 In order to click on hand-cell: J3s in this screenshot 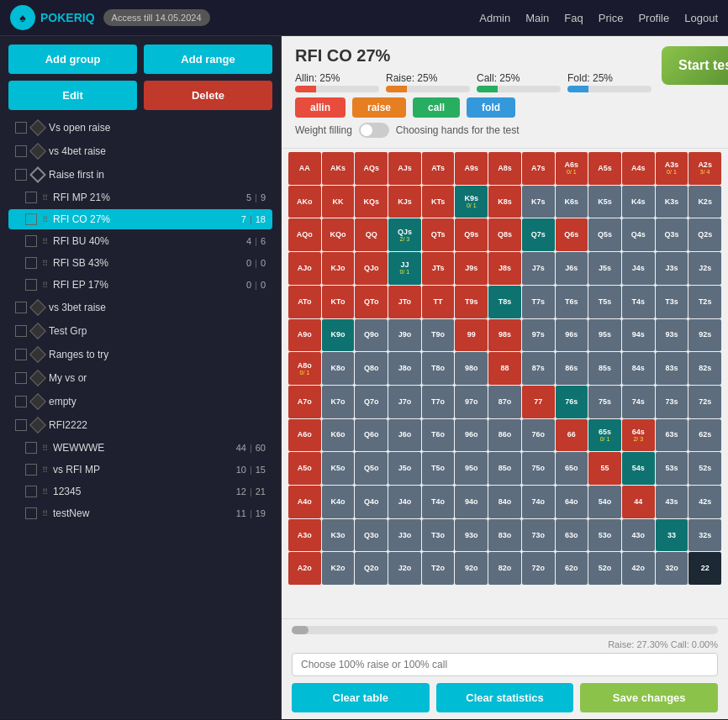, I will do `click(673, 269)`.